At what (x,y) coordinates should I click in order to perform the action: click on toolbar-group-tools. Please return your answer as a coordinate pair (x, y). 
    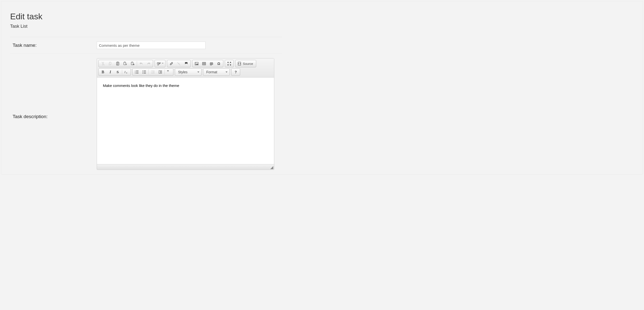
    Looking at the image, I should click on (229, 64).